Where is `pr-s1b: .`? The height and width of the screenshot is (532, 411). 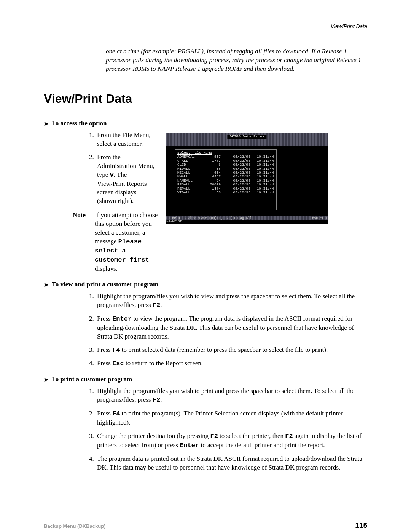 pr-s1b: . is located at coordinates (161, 400).